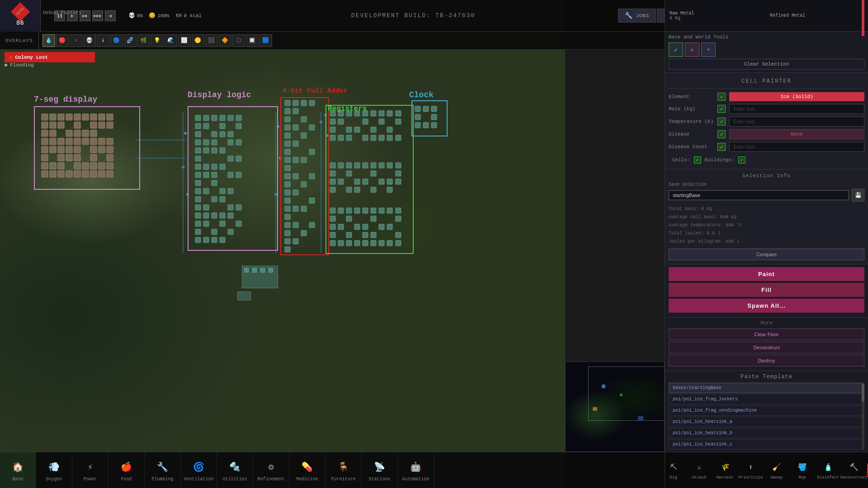 The width and height of the screenshot is (868, 488). Describe the element at coordinates (767, 347) in the screenshot. I see `deconstruct-btn: Deconstruct` at that location.